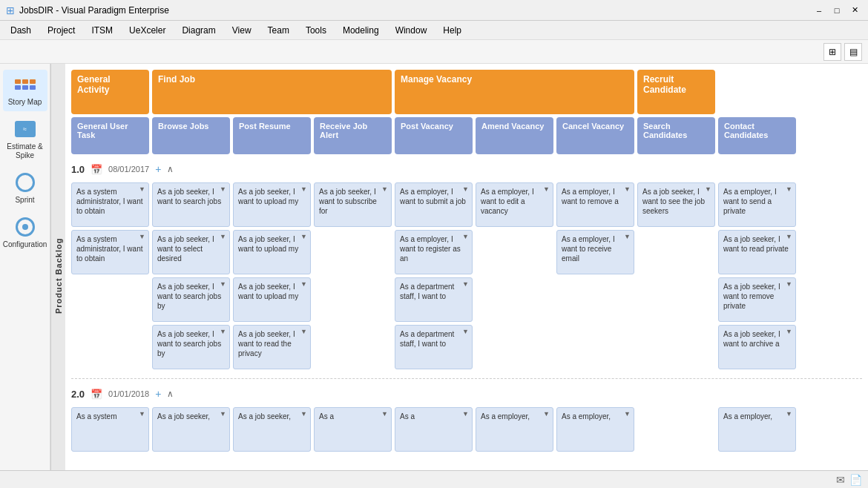 This screenshot has width=868, height=488. What do you see at coordinates (595, 205) in the screenshot?
I see `task-card: ▼As a employer, I want to remove a` at bounding box center [595, 205].